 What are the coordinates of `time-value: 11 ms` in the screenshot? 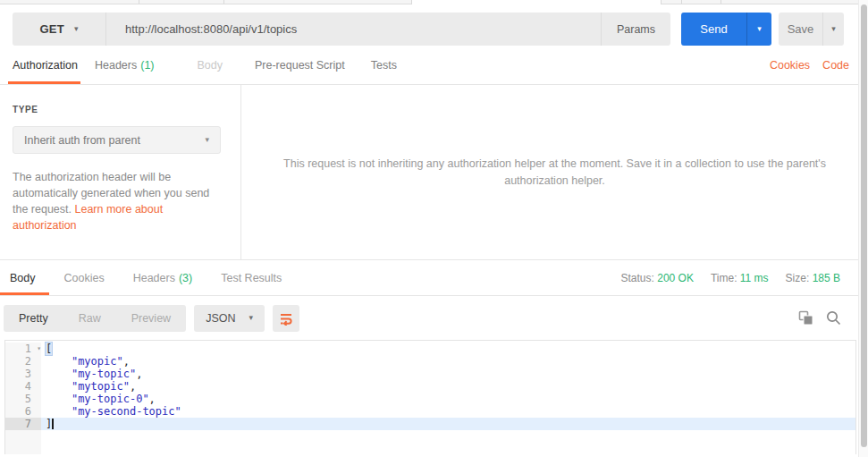 It's located at (754, 278).